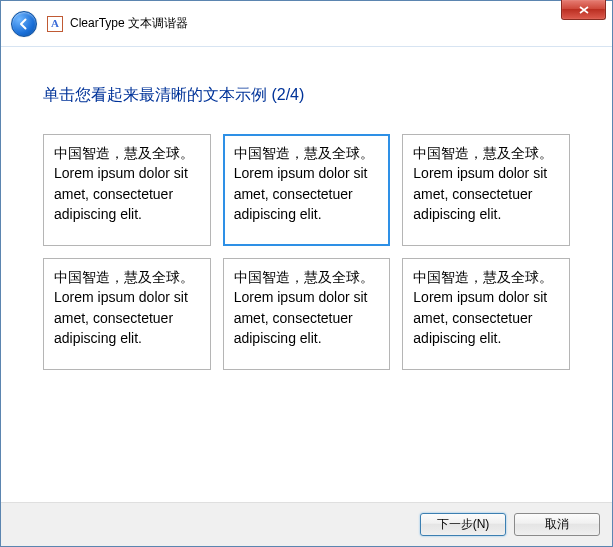 This screenshot has width=613, height=547. Describe the element at coordinates (486, 314) in the screenshot. I see `text-sample-6: 中国智造，慧及全球。 Lorem ipsum dolor sit amet, c…` at that location.